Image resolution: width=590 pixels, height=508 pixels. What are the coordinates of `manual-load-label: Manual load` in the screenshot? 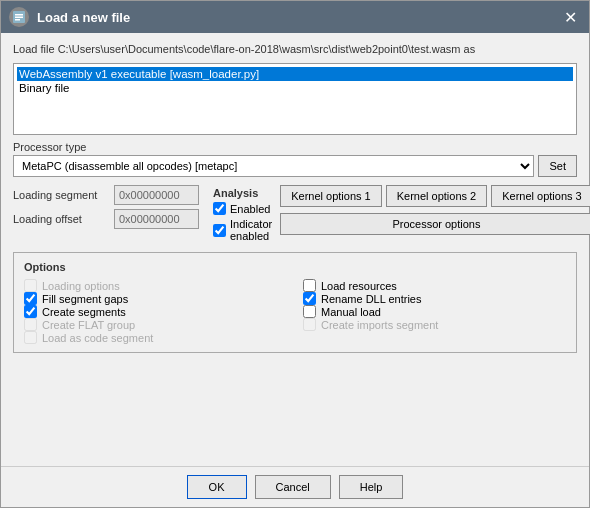 It's located at (351, 312).